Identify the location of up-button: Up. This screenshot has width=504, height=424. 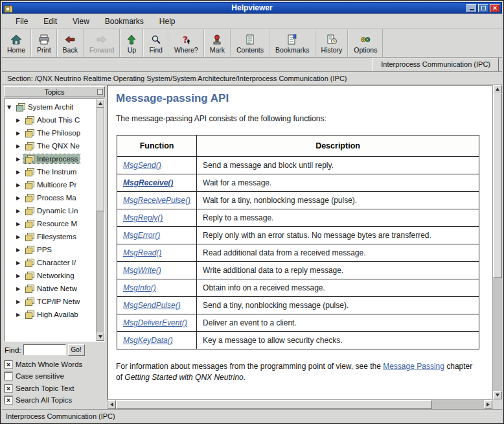
(132, 43).